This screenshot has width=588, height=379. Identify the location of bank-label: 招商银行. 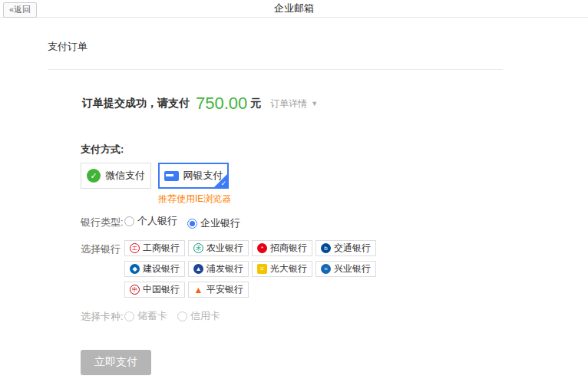
(289, 249).